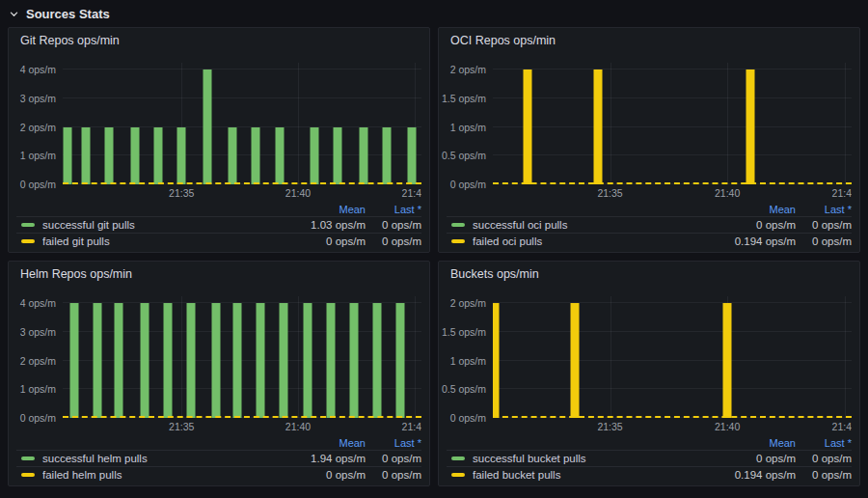 This screenshot has height=498, width=868. Describe the element at coordinates (150, 475) in the screenshot. I see `series-name: failed helm pulls` at that location.